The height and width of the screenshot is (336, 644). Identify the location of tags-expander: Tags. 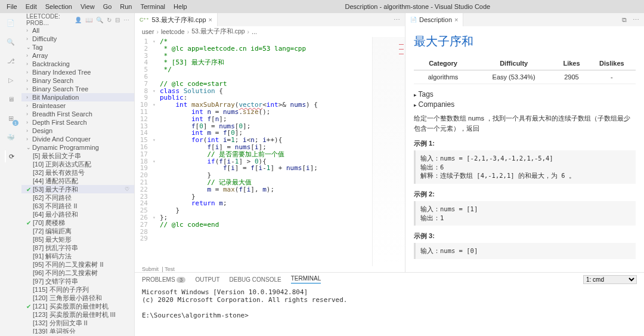
(525, 94).